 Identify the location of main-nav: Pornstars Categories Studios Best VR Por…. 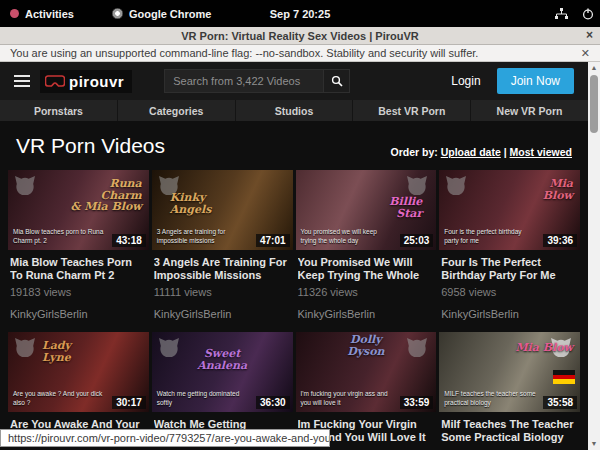
(294, 110).